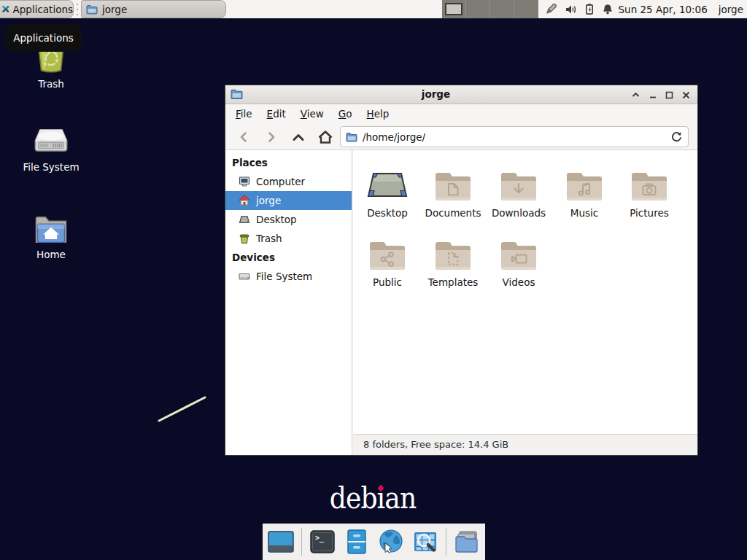  Describe the element at coordinates (51, 229) in the screenshot. I see `home-folder-icon` at that location.